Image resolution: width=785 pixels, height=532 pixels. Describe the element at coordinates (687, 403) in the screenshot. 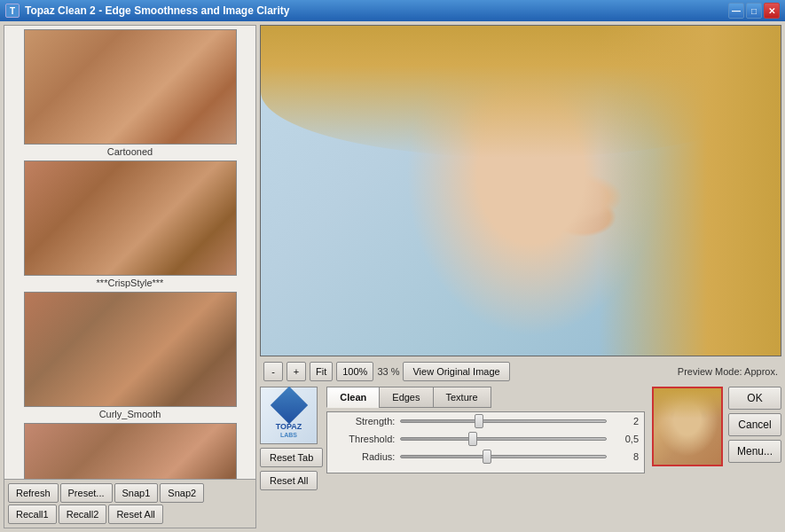

I see `thumb-hair` at that location.